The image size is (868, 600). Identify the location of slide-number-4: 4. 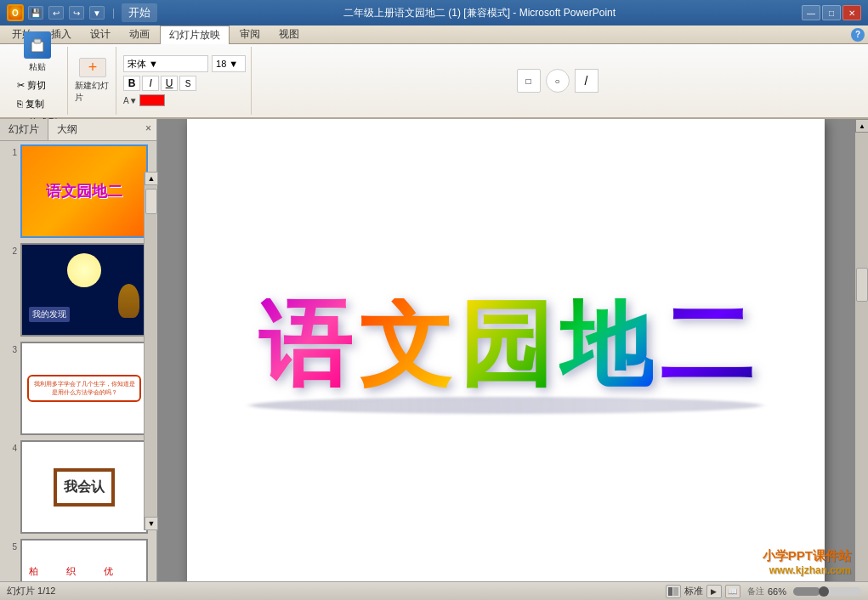
(10, 449).